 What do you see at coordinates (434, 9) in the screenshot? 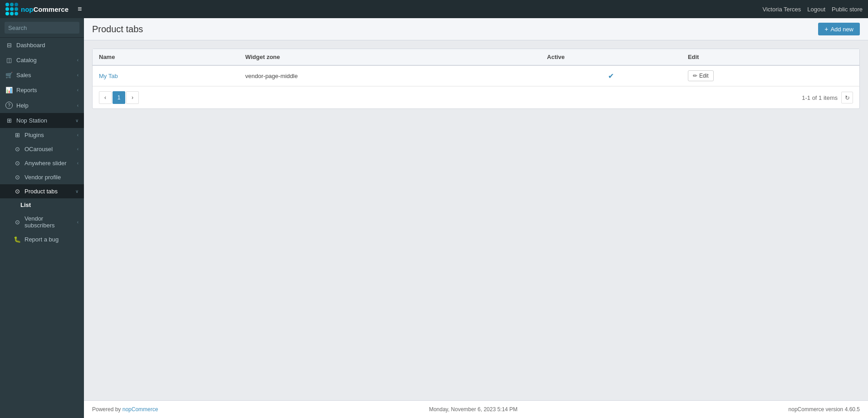
I see `topbar: nopCommerce ≡ Victoria Terces Logout Pub…` at bounding box center [434, 9].